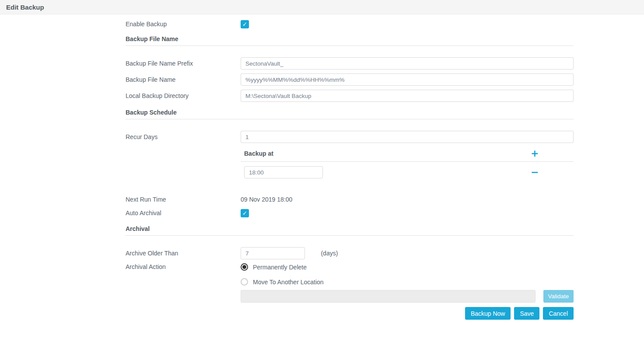  What do you see at coordinates (407, 80) in the screenshot?
I see `backup-file-name-input` at bounding box center [407, 80].